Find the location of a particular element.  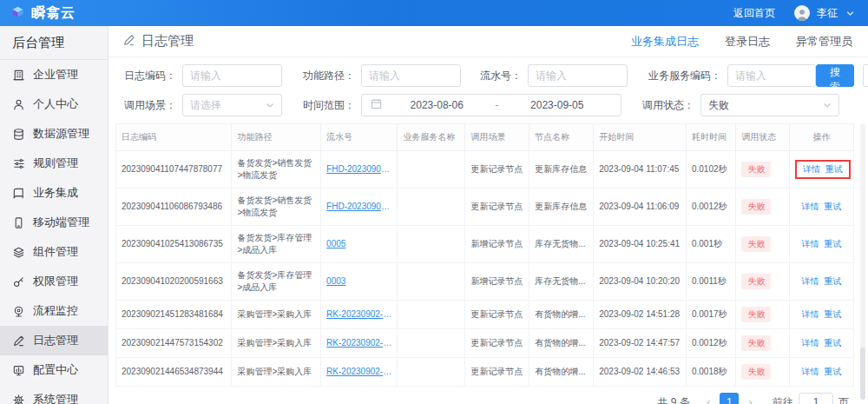

call-status-select: 失败 is located at coordinates (770, 105).